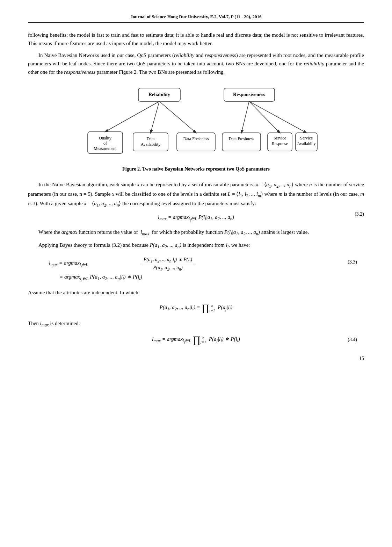 The image size is (392, 547). I want to click on paragraph-7: Then lmax is determined:, so click(196, 324).